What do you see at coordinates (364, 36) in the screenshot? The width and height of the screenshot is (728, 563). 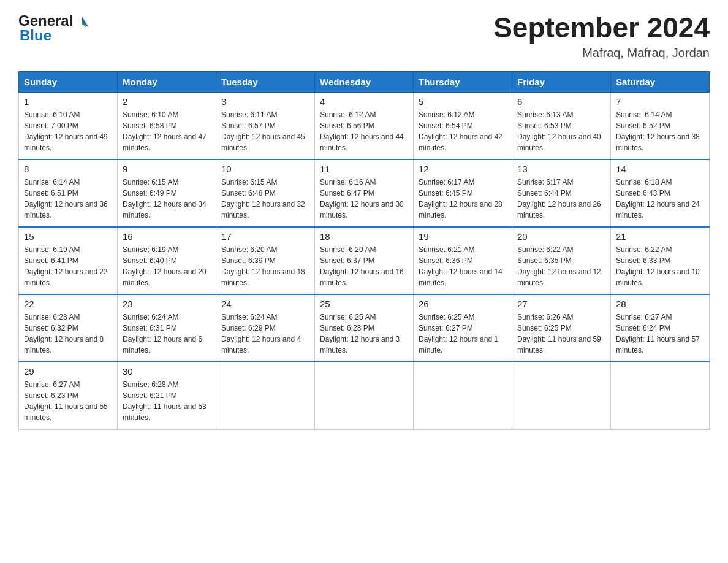 I see `page-header: General Blue September 2024 Mafraq, Mafr…` at bounding box center [364, 36].